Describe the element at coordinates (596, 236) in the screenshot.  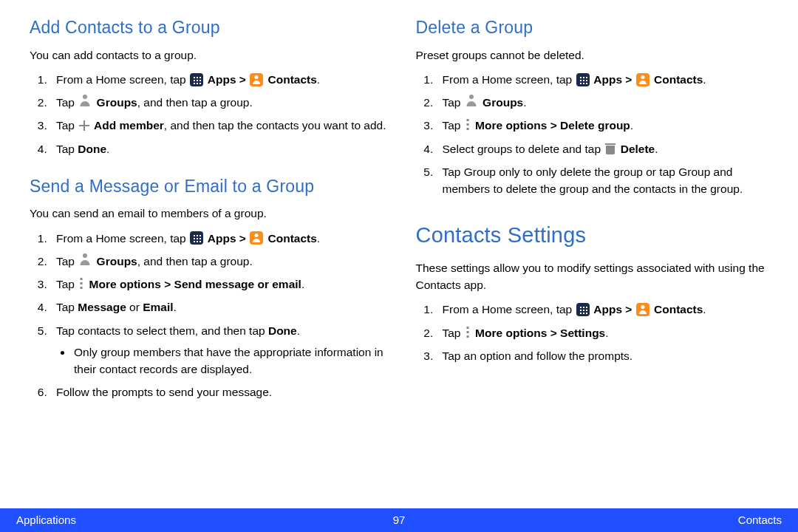
I see `heading-large: Contacts Settings` at that location.